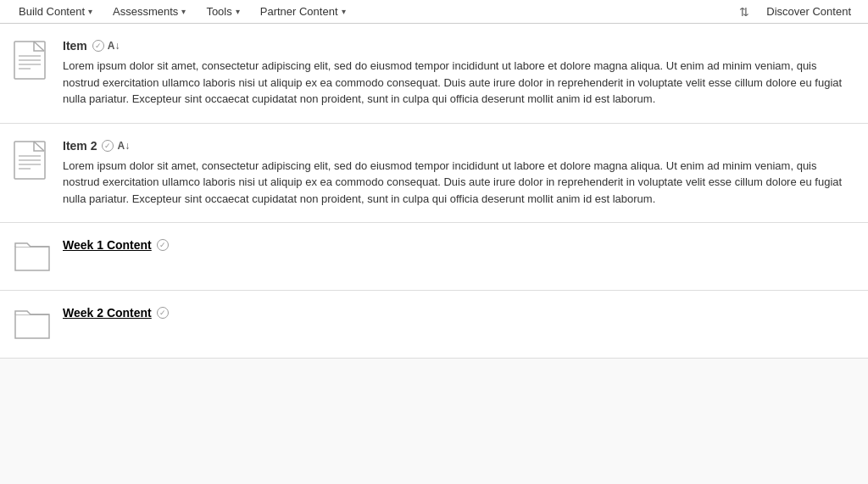  Describe the element at coordinates (75, 46) in the screenshot. I see `item-title: Item` at that location.